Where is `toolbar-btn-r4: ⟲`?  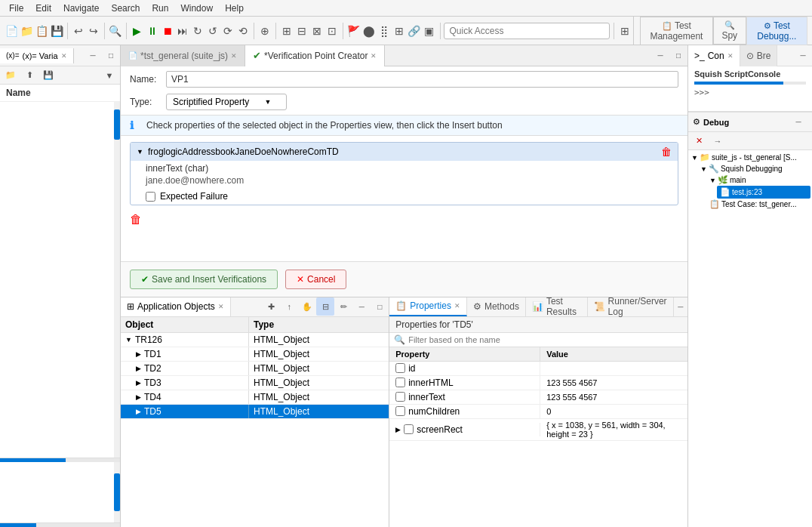
toolbar-btn-r4: ⟲ is located at coordinates (243, 31).